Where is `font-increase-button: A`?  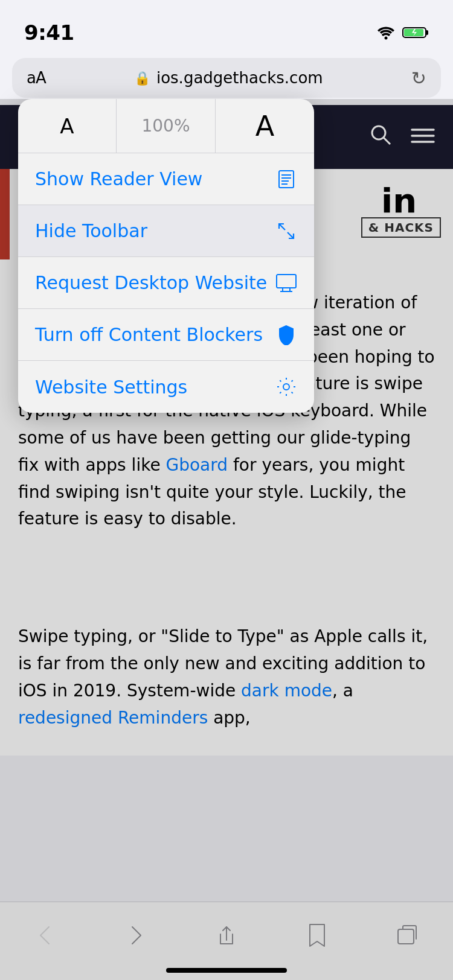
font-increase-button: A is located at coordinates (265, 126).